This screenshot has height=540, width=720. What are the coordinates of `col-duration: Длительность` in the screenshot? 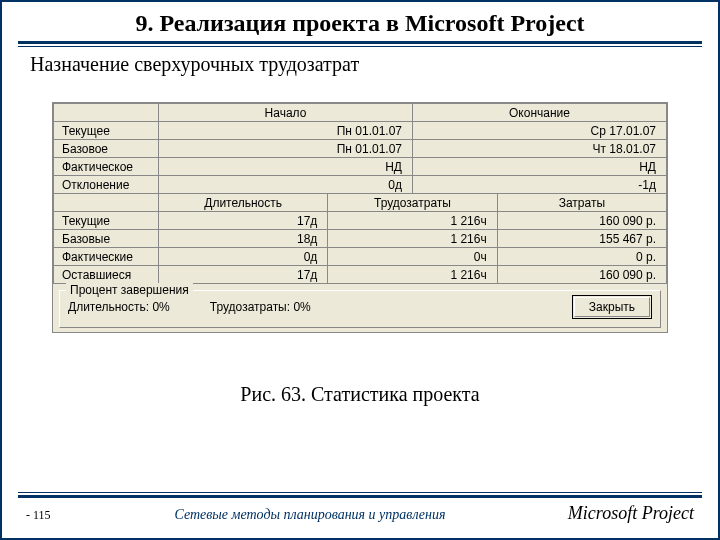 It's located at (244, 203).